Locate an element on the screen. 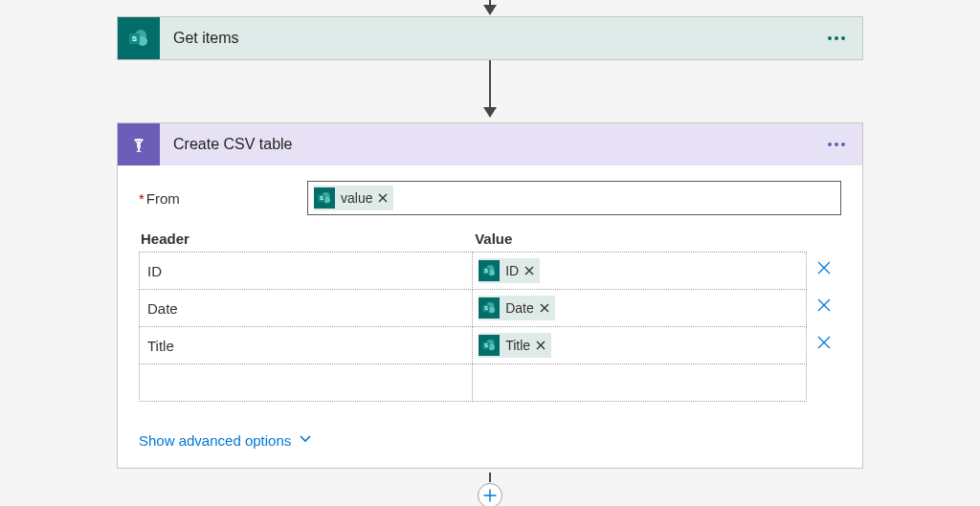 This screenshot has width=980, height=506. header-column: Header ID Date Title is located at coordinates (306, 316).